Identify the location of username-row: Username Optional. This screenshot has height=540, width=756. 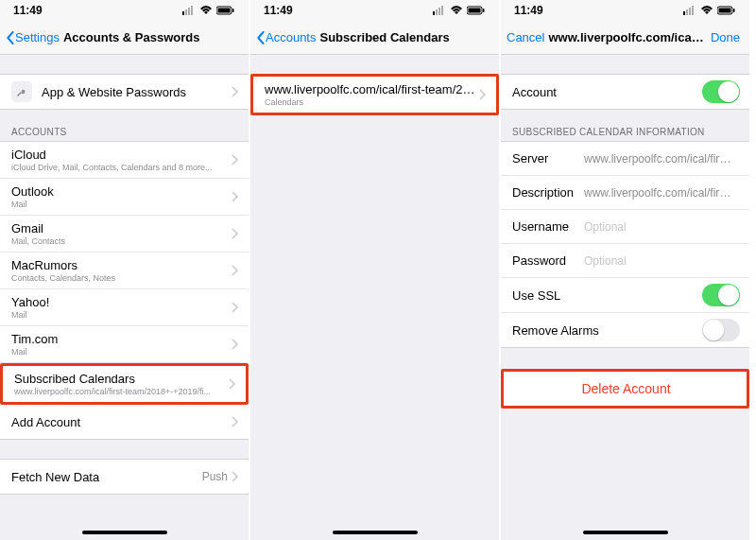
(626, 227).